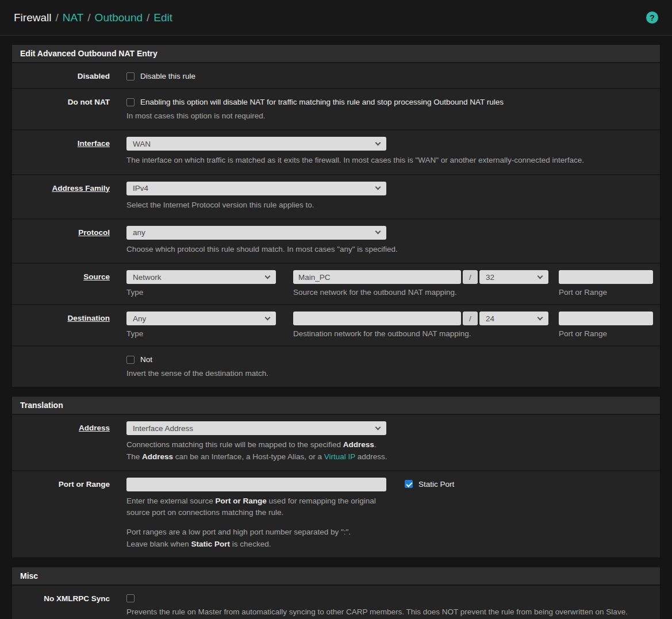 The image size is (672, 619). What do you see at coordinates (74, 18) in the screenshot?
I see `breadcrumb-link-nat: NAT` at bounding box center [74, 18].